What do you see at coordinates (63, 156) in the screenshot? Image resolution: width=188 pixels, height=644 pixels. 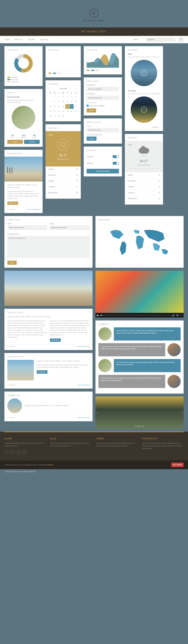 I see `weather-temp: 31 C°` at bounding box center [63, 156].